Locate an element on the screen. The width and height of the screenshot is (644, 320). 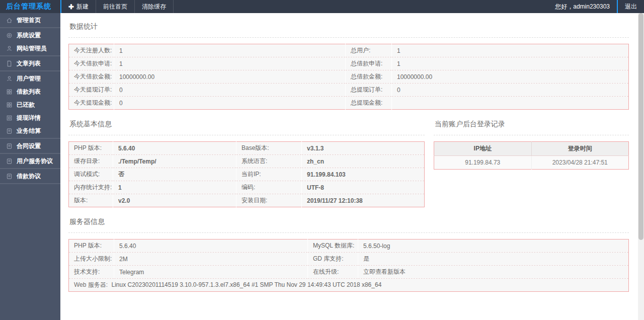
stat-label: 总提现订单: is located at coordinates (369, 90).